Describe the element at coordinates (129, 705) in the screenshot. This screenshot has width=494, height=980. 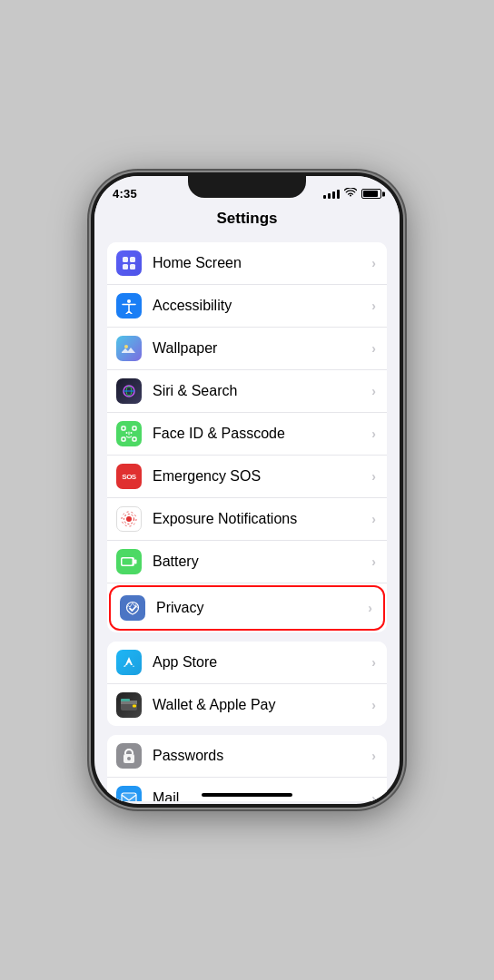
I see `wallet-icon` at that location.